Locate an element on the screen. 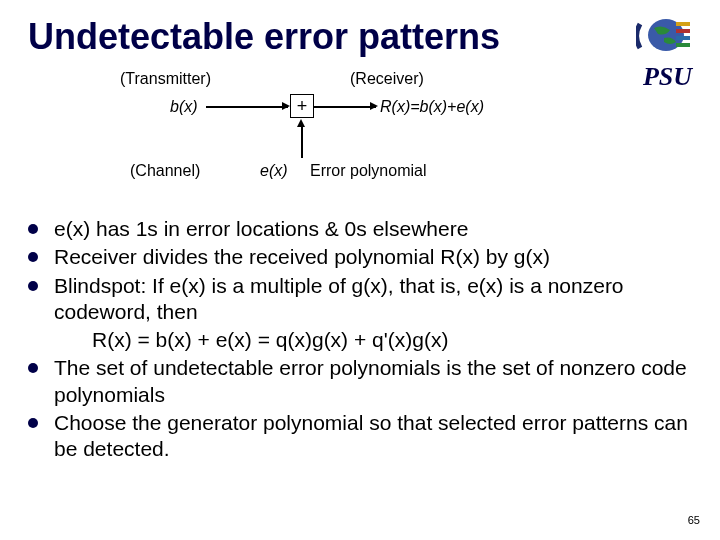  list-item: e(x) has 1s in error locations & 0s else… is located at coordinates (360, 229).